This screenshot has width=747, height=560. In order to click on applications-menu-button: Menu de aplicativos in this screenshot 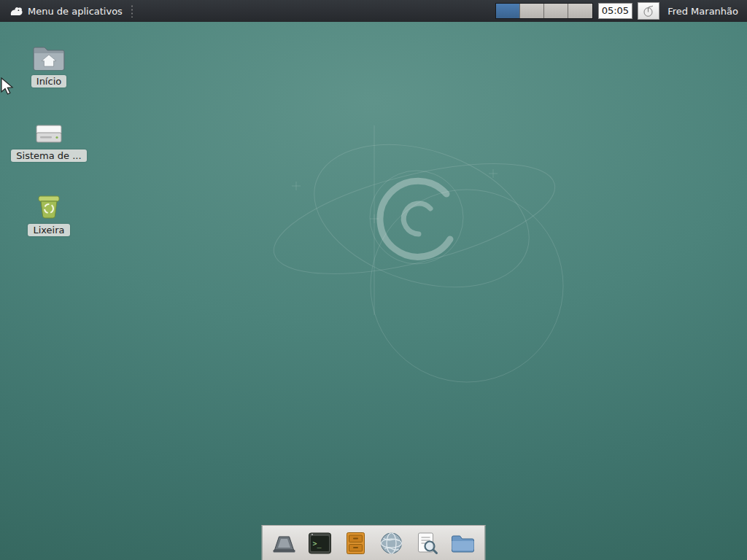, I will do `click(66, 11)`.